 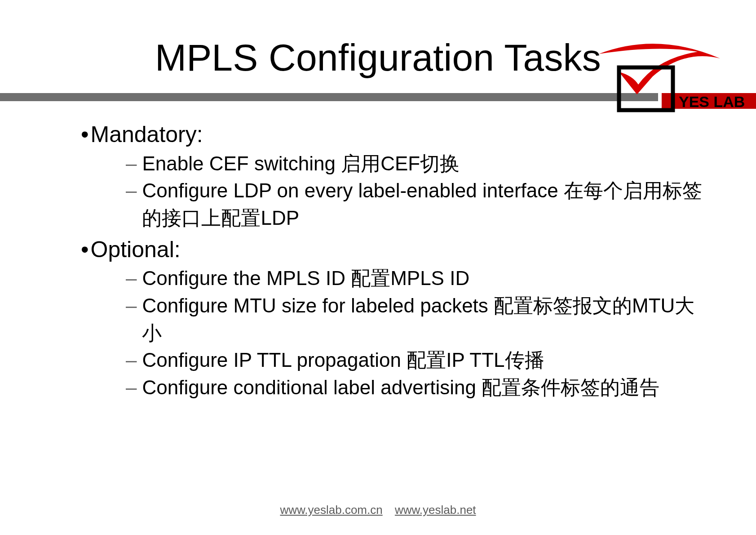 What do you see at coordinates (331, 510) in the screenshot?
I see `footer-link-1: www.yeslab.com.cn` at bounding box center [331, 510].